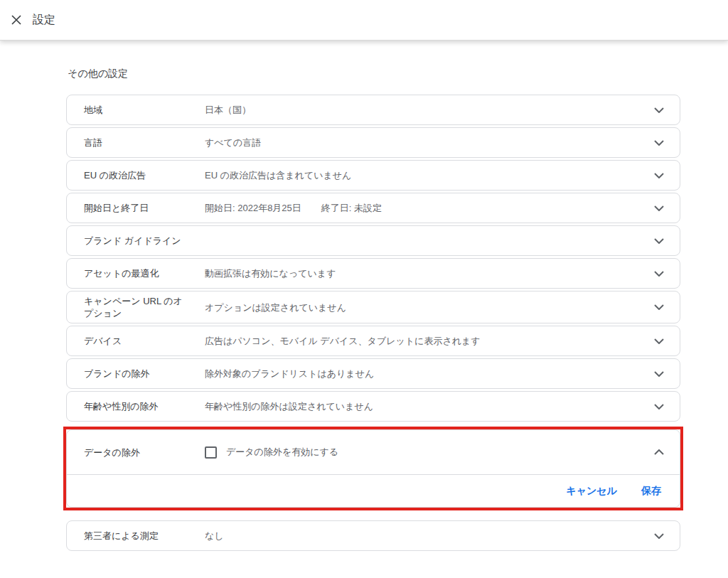  Describe the element at coordinates (373, 469) in the screenshot. I see `annotation-highlight-box: データの除外 データの除外を有効にする キャンセル 保存` at that location.